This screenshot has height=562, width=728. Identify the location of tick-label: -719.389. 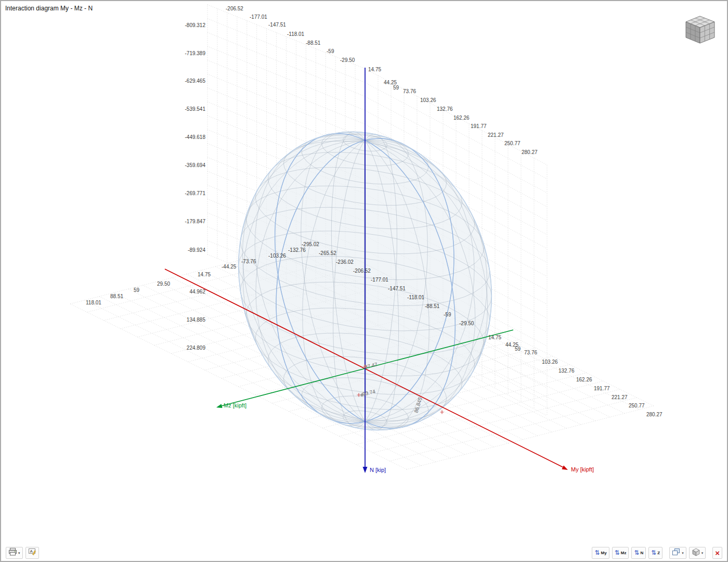
(196, 53).